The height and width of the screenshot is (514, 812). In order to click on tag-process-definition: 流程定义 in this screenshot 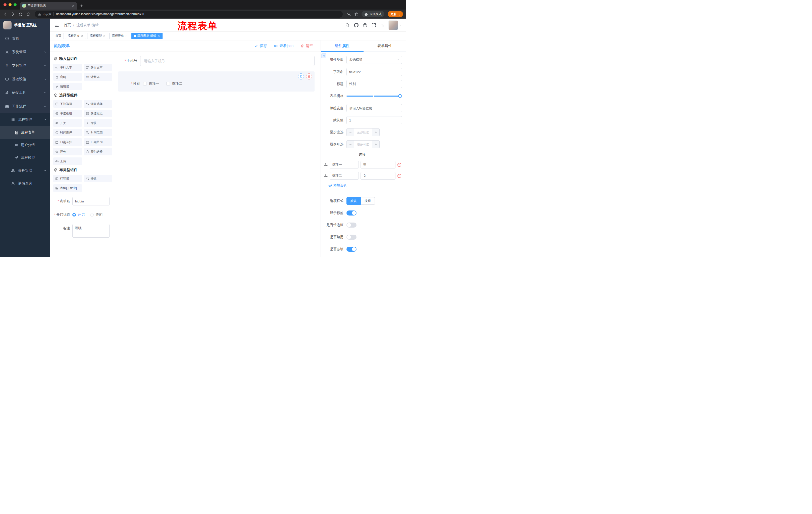, I will do `click(76, 36)`.